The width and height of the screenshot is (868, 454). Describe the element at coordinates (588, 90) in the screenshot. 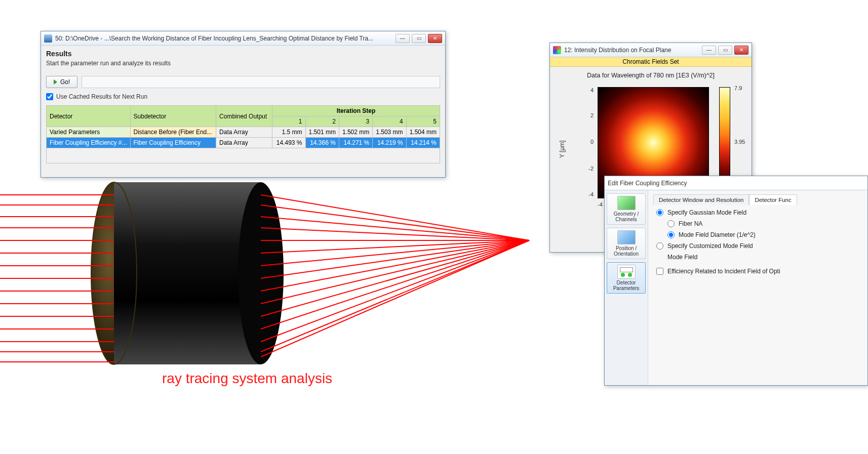

I see `y-tick: 4` at that location.